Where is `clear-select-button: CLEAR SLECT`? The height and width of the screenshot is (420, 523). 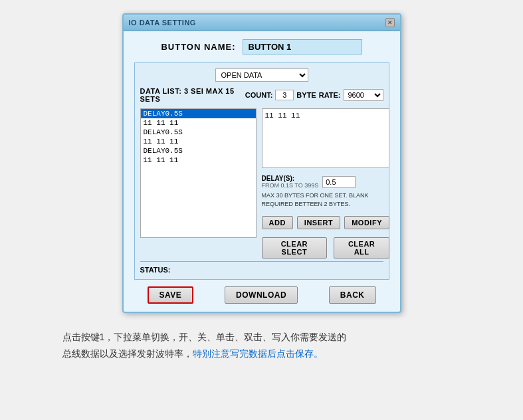 clear-select-button: CLEAR SLECT is located at coordinates (295, 248).